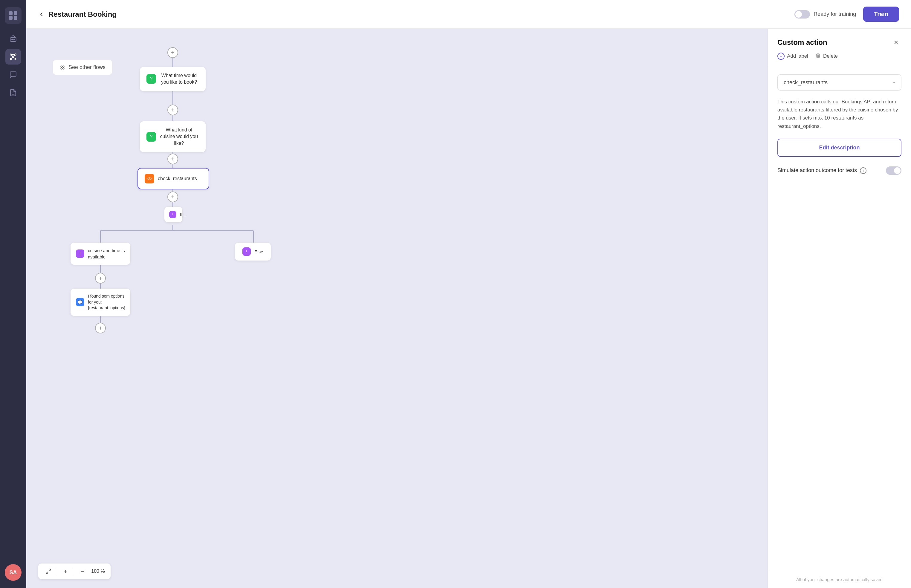 The image size is (911, 588). What do you see at coordinates (100, 254) in the screenshot?
I see `cuisine-time-node: ⋮ cuisine and time is available` at bounding box center [100, 254].